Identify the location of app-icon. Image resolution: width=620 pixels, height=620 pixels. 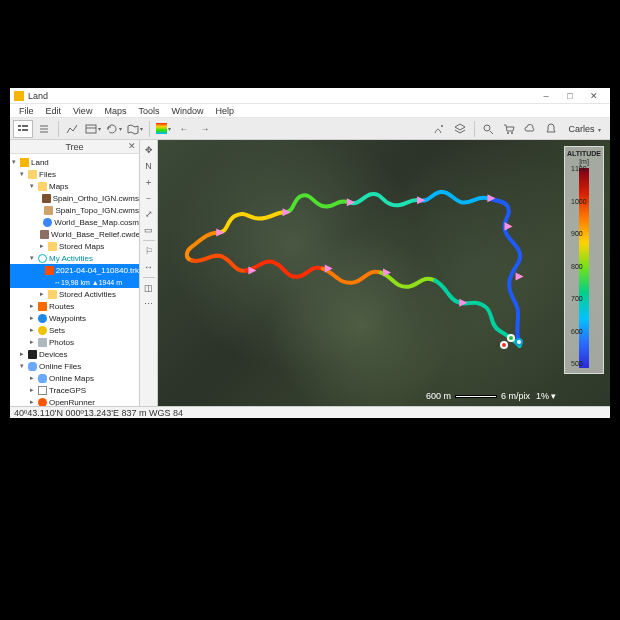
(19, 96).